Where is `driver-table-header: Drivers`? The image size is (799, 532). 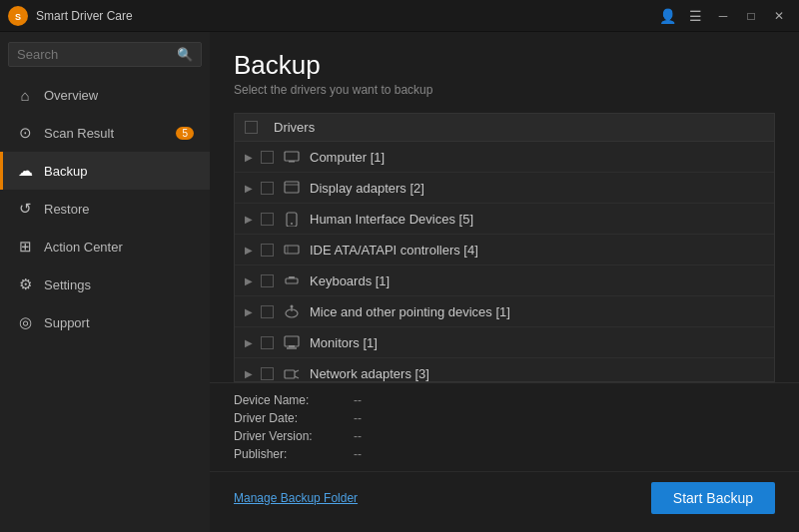
driver-table-header: Drivers is located at coordinates (504, 128).